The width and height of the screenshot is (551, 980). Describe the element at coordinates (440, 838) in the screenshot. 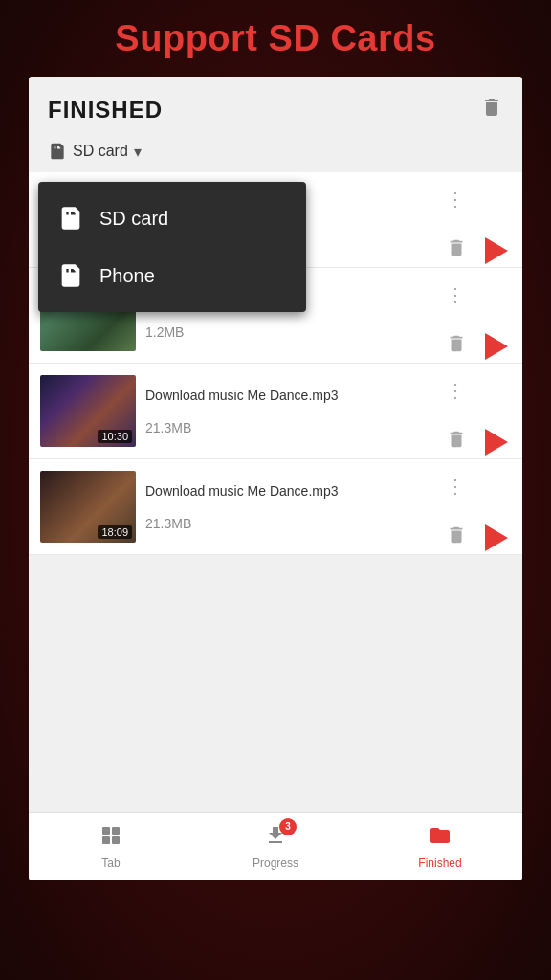

I see `finished-icon` at that location.